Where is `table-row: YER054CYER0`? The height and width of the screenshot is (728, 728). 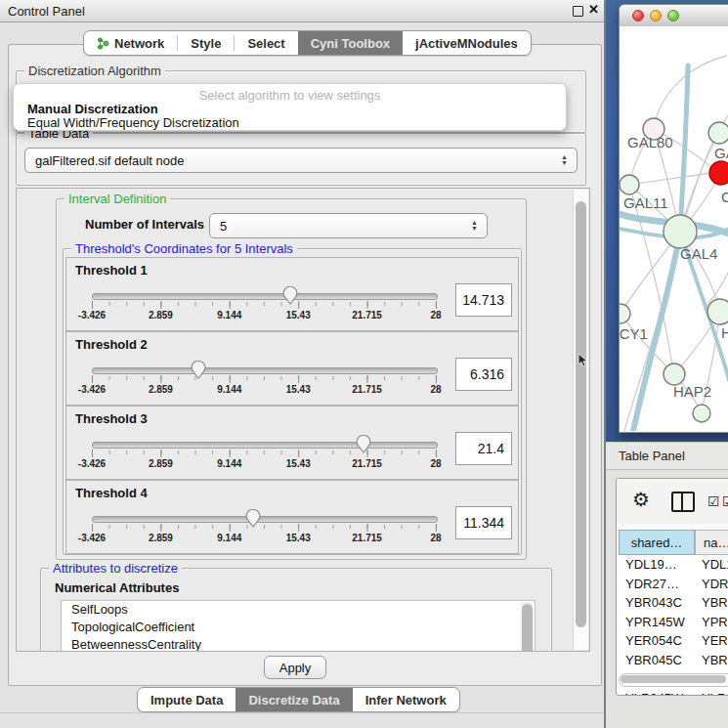 table-row: YER054CYER0 is located at coordinates (673, 641).